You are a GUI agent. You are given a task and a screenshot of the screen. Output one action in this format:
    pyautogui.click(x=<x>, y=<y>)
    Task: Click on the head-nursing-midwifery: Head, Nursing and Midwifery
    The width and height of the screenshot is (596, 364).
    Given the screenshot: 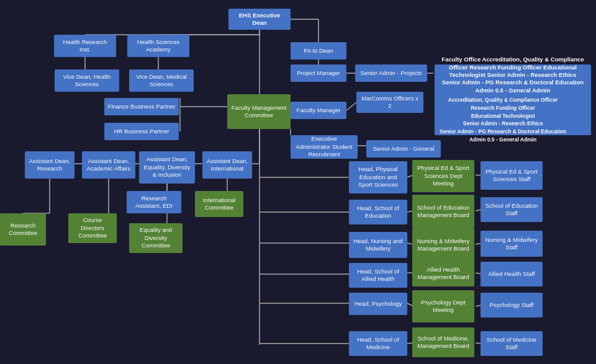 What is the action you would take?
    pyautogui.click(x=378, y=245)
    